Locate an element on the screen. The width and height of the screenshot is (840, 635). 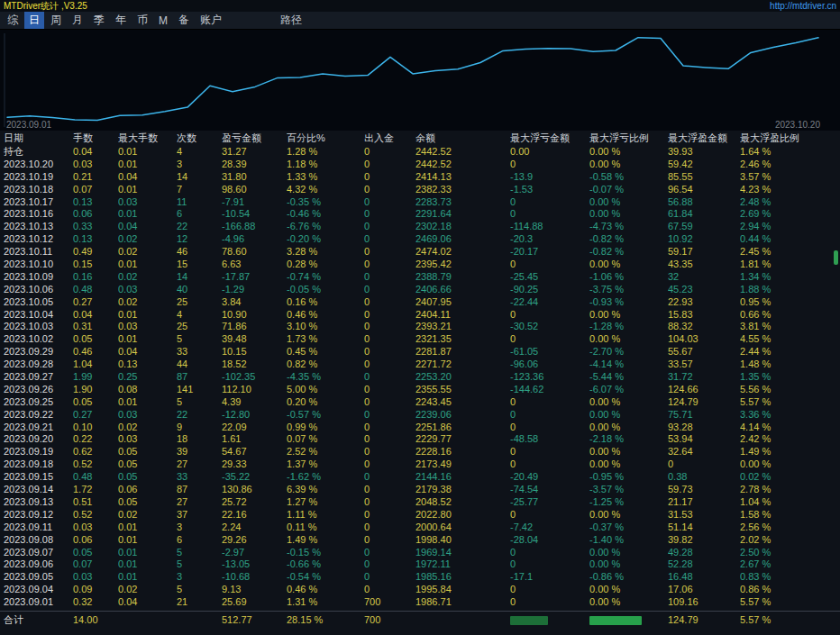
table-row: 2023.10.020.050.01539.481.73 %02321.3500… is located at coordinates (420, 340).